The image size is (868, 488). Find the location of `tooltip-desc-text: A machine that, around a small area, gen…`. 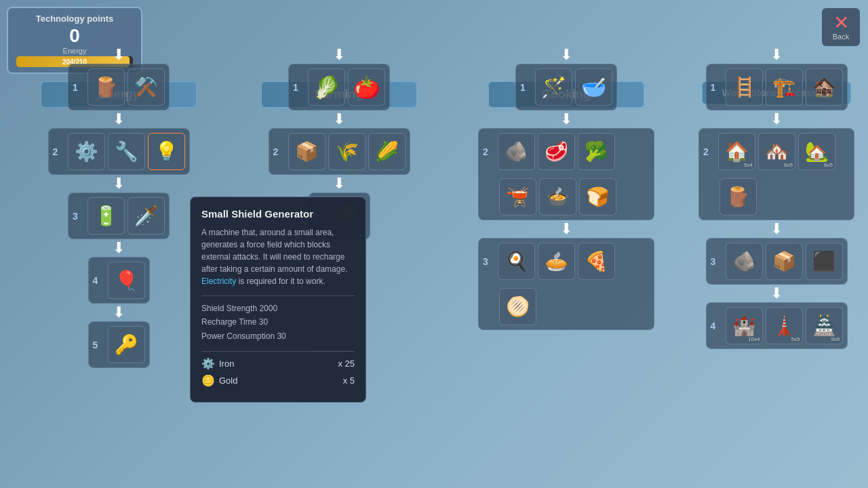

tooltip-desc-text: A machine that, around a small area, gen… is located at coordinates (274, 251).